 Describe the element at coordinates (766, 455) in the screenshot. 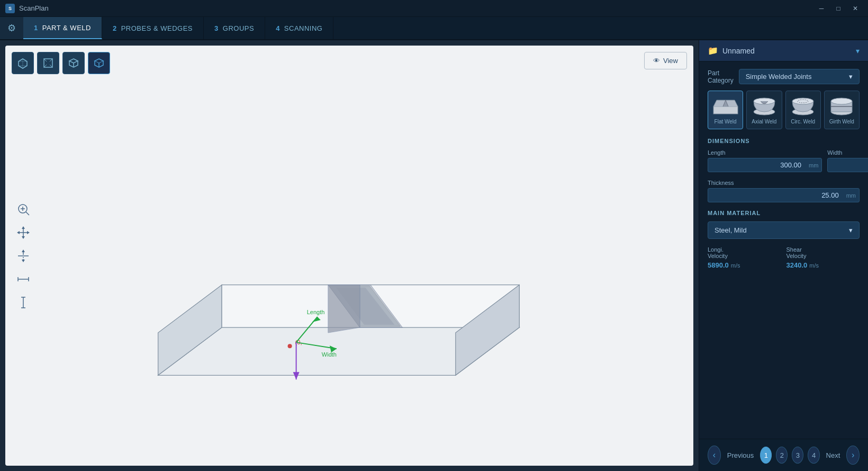

I see `page-1-button: 1` at that location.